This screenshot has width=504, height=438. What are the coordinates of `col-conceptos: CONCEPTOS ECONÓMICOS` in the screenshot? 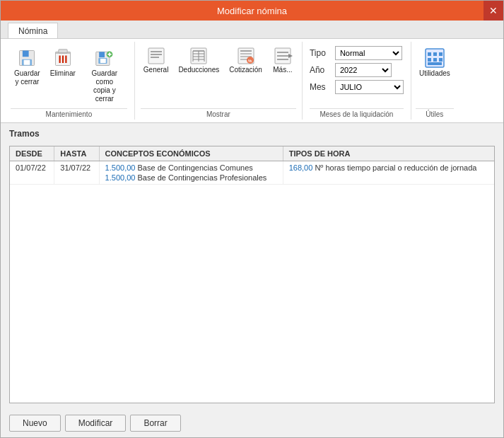 It's located at (191, 154).